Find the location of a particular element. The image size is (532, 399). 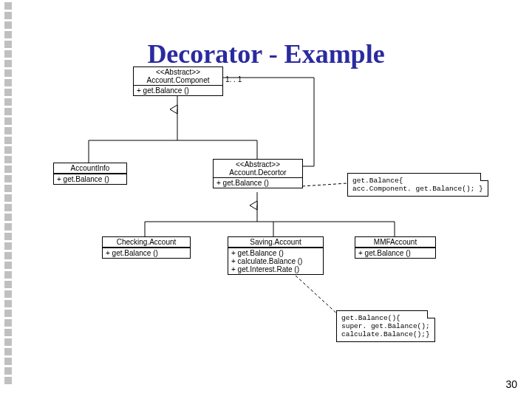

multiplicity-label: 1. . 1 is located at coordinates (233, 80).